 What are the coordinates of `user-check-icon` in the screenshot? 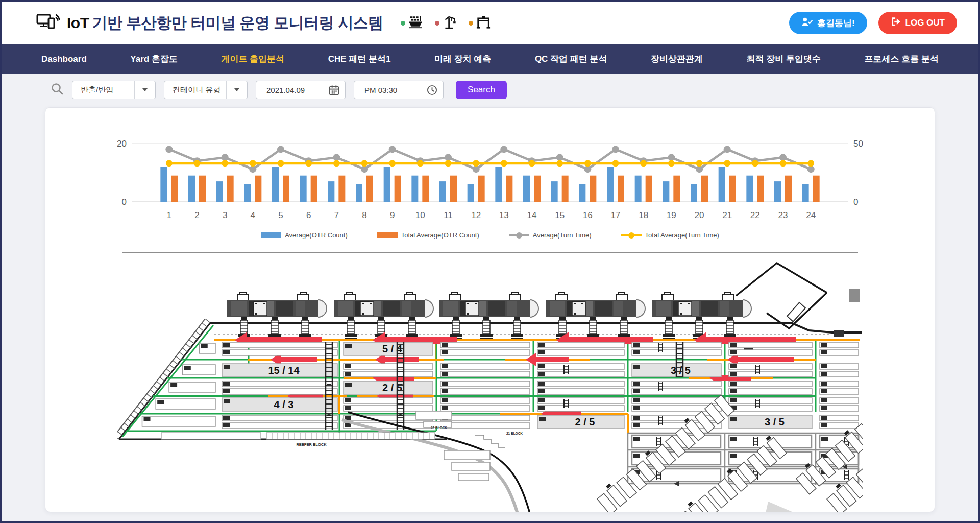 It's located at (807, 23).